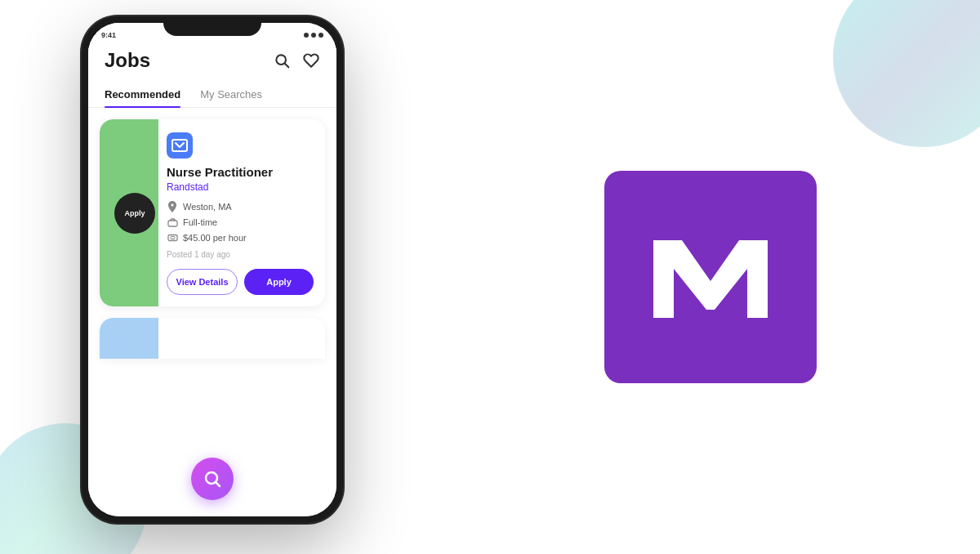  I want to click on search-button, so click(282, 60).